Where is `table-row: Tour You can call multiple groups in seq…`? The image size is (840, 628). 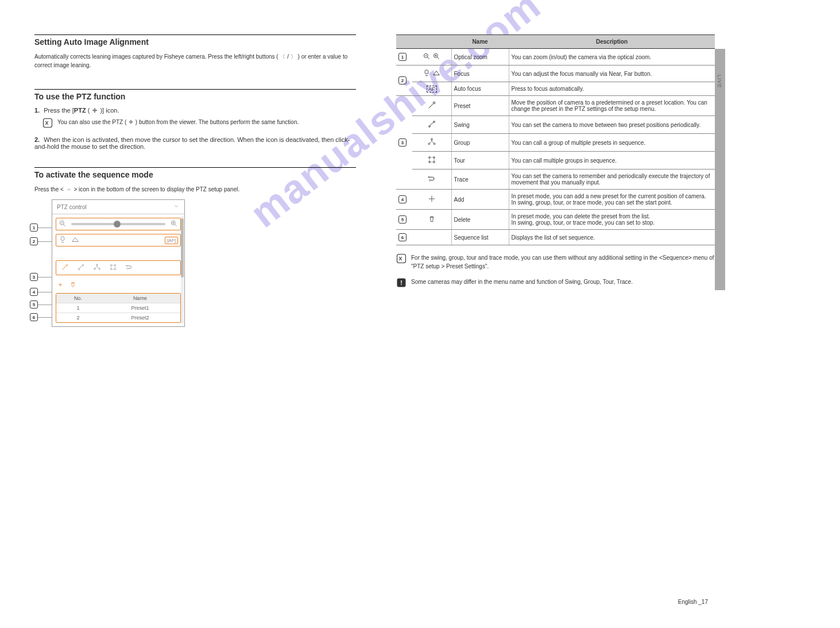
table-row: Tour You can call multiple groups in seq… is located at coordinates (556, 161).